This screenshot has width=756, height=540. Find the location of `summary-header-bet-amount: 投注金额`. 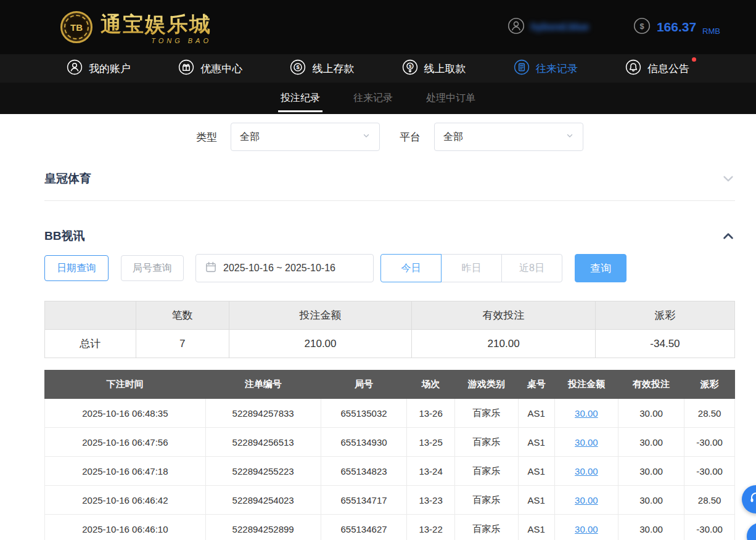

summary-header-bet-amount: 投注金额 is located at coordinates (321, 316).